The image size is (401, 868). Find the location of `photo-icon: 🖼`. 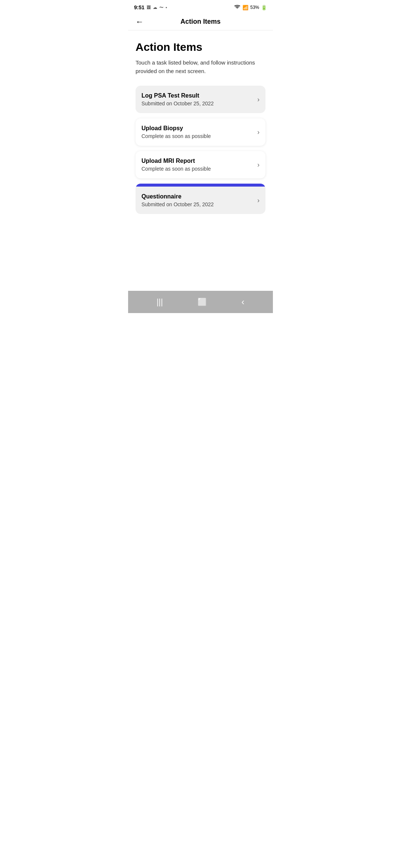

photo-icon: 🖼 is located at coordinates (149, 7).